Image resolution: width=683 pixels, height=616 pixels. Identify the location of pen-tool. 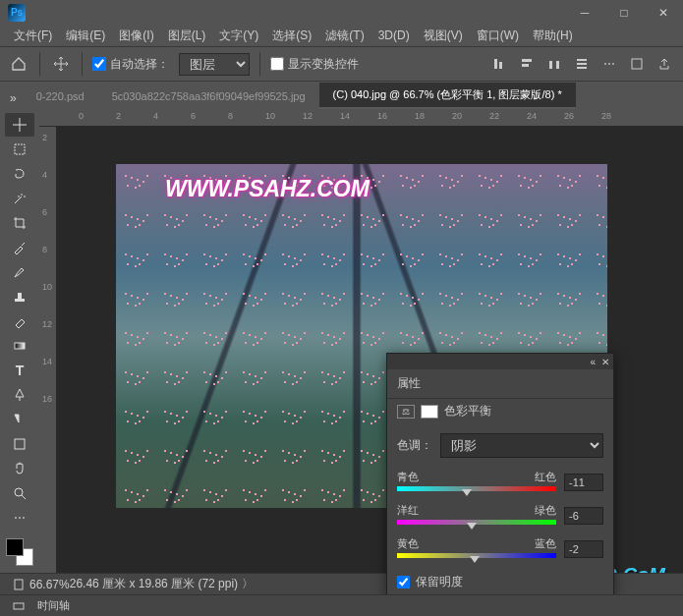
(20, 395).